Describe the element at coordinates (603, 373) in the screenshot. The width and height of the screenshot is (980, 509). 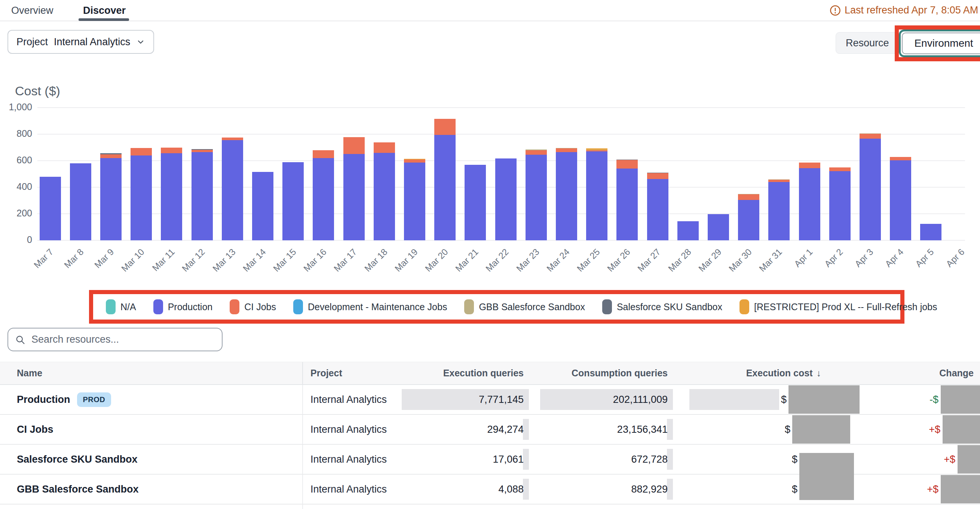
I see `column-header-consumption-queries: Consumption queries` at that location.